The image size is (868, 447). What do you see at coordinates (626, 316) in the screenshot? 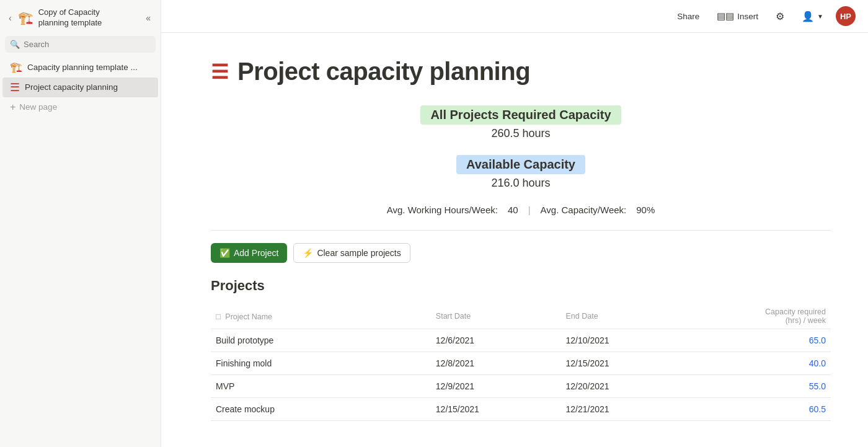
I see `col-end-date-header: End Date` at bounding box center [626, 316].